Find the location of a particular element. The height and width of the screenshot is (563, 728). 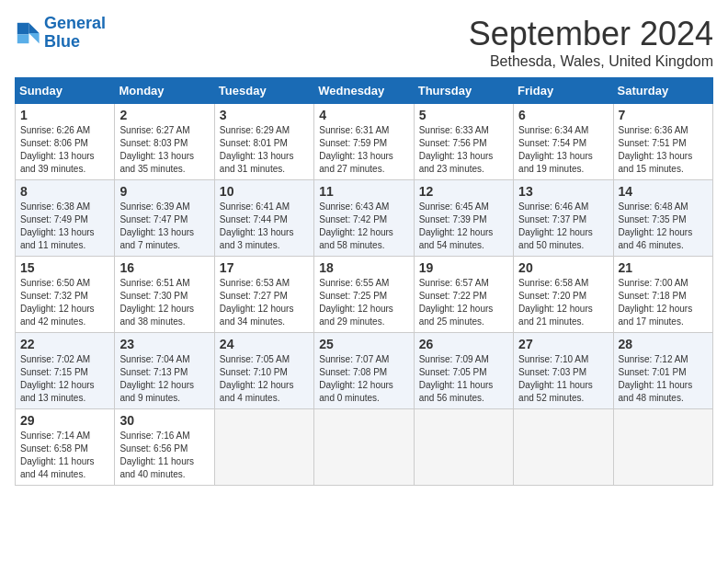

day-number: 11 is located at coordinates (364, 191).